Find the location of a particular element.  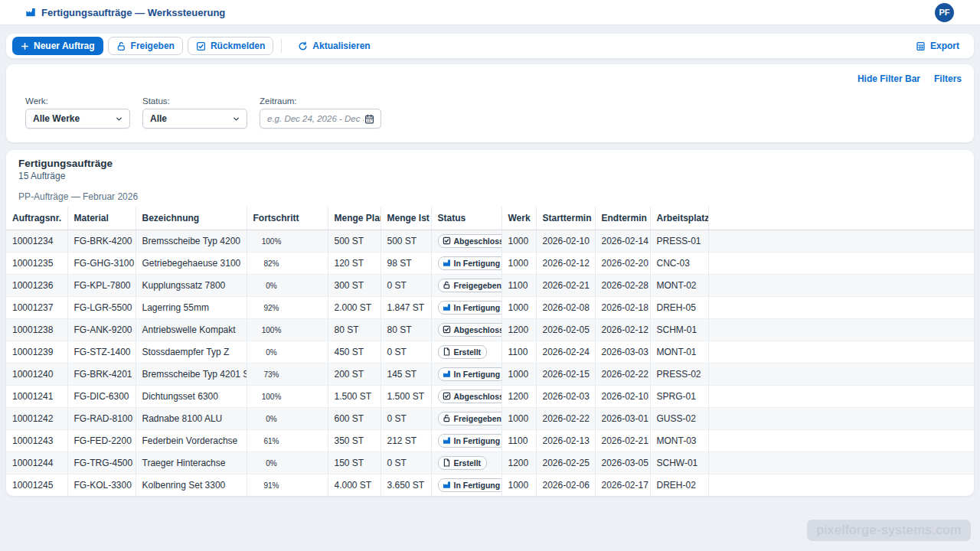

workcenter-cell: MONT-03 is located at coordinates (679, 441).